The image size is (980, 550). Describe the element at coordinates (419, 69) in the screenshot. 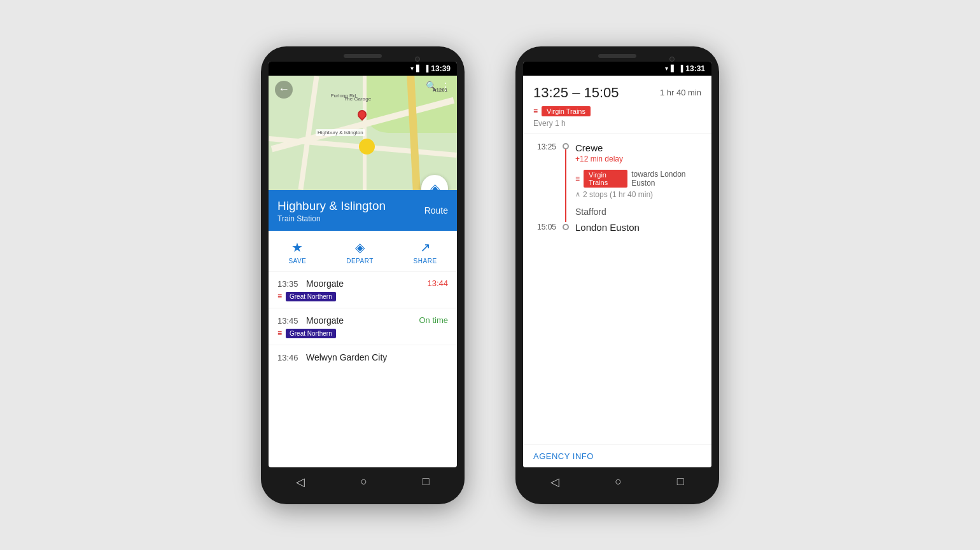

I see `signal-icon: ▋` at that location.